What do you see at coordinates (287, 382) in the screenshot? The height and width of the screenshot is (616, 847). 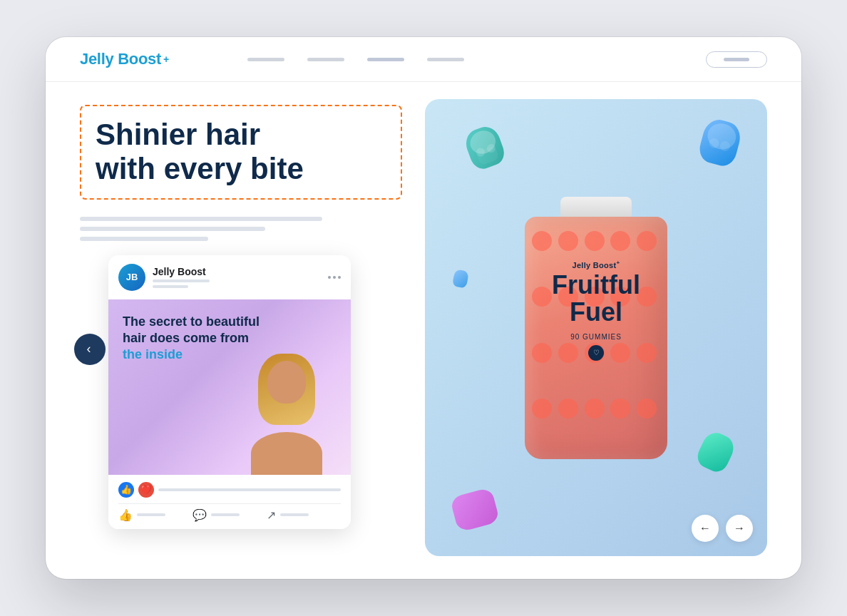 I see `woman-head` at bounding box center [287, 382].